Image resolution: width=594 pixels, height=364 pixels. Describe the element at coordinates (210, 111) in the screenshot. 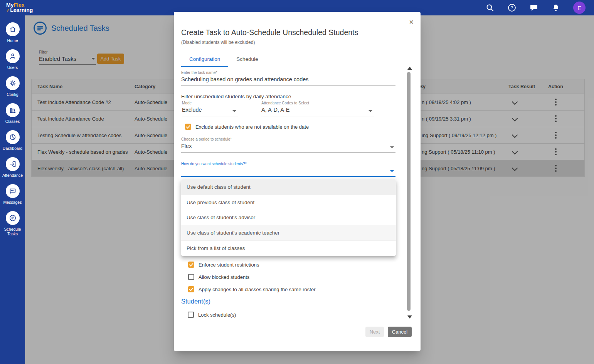

I see `mode-value: Exclude` at that location.